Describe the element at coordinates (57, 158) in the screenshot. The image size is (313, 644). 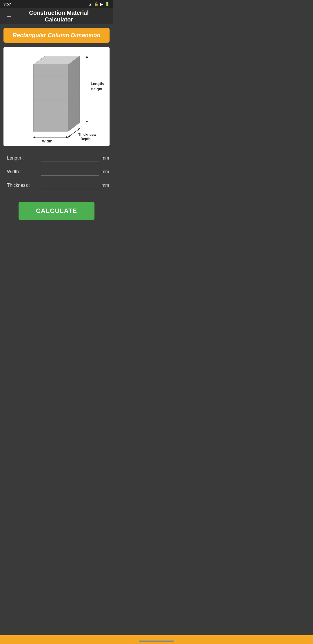
I see `length-row: Length : mm` at that location.